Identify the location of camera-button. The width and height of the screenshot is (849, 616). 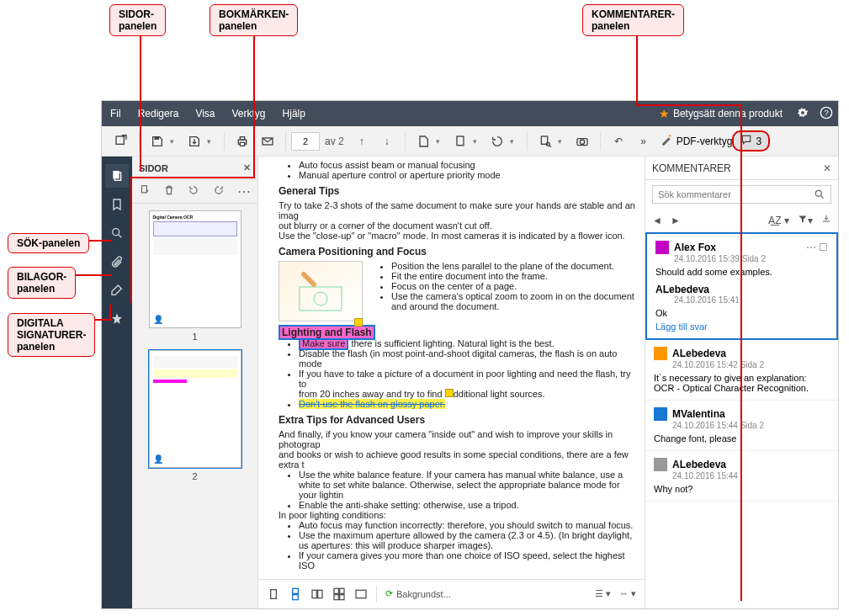
(582, 141).